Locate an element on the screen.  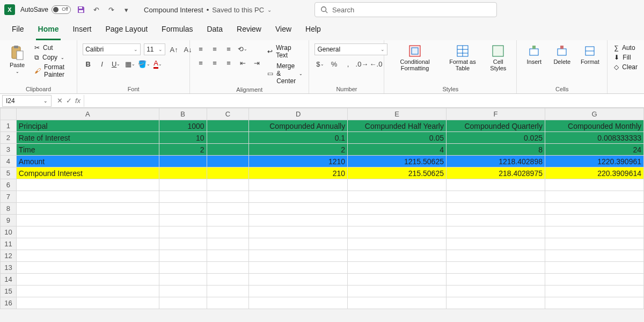
cell-G4: 1220.390961 is located at coordinates (594, 162).